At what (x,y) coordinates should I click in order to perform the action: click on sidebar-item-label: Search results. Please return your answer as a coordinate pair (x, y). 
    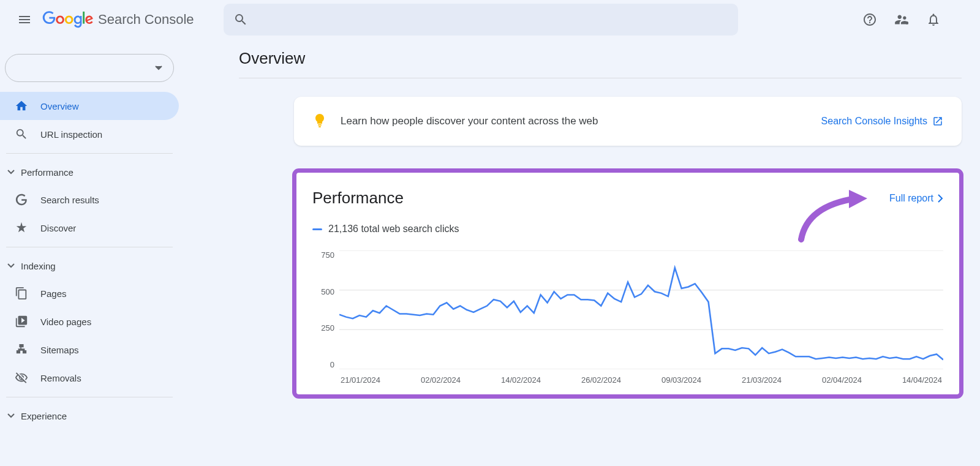
    Looking at the image, I should click on (70, 200).